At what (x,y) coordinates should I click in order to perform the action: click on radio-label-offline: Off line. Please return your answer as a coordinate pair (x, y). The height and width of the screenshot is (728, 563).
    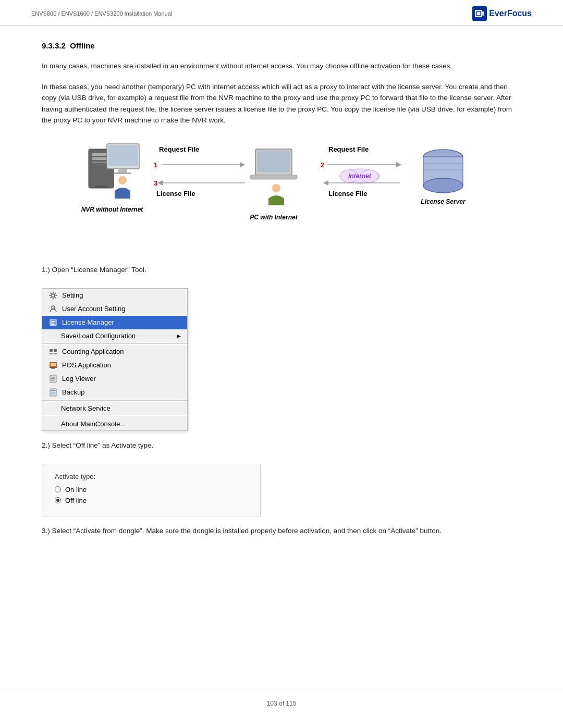
    Looking at the image, I should click on (76, 500).